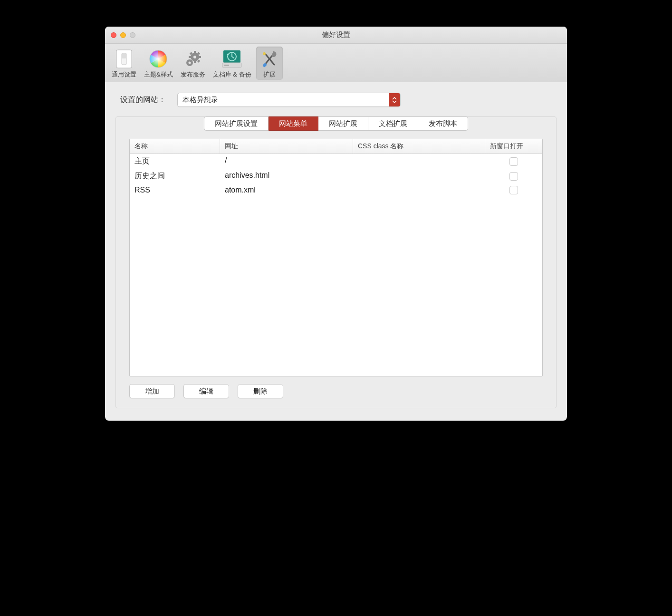  I want to click on time-machine-icon, so click(232, 59).